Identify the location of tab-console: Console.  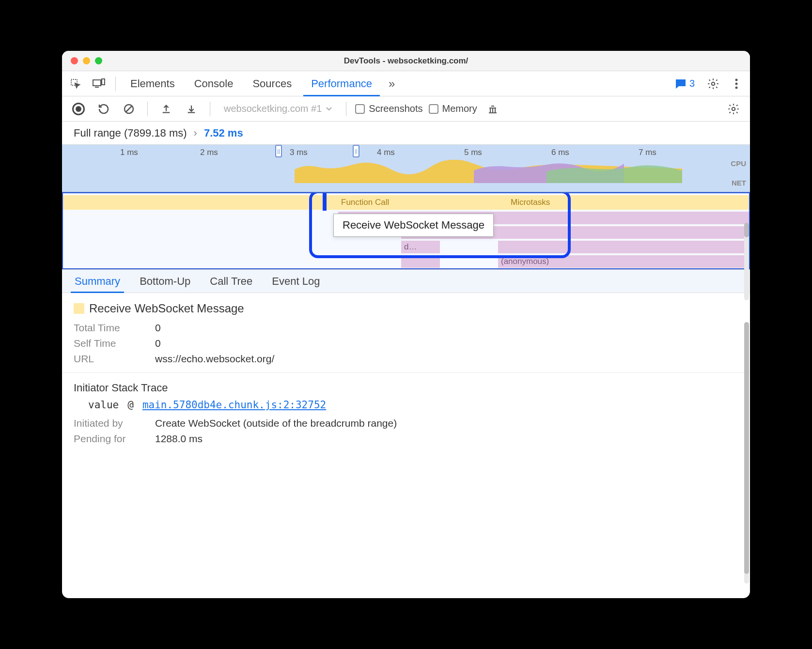
(214, 83).